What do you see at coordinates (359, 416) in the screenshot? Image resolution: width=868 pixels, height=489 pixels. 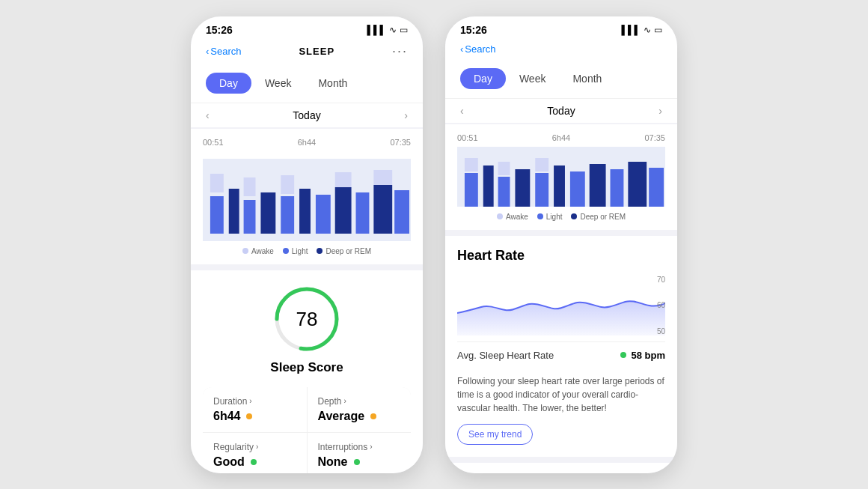 I see `metric-depth-value: Average` at bounding box center [359, 416].